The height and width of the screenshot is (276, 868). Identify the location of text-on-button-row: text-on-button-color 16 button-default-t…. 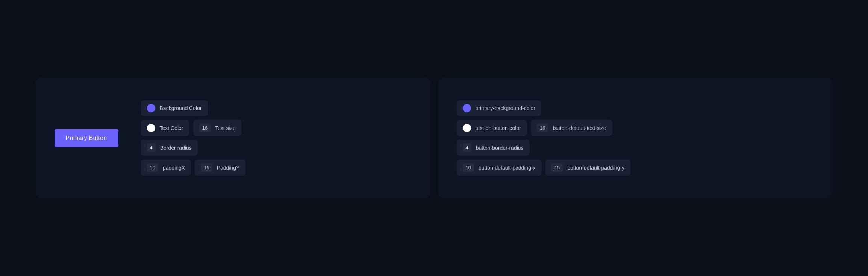
(544, 128).